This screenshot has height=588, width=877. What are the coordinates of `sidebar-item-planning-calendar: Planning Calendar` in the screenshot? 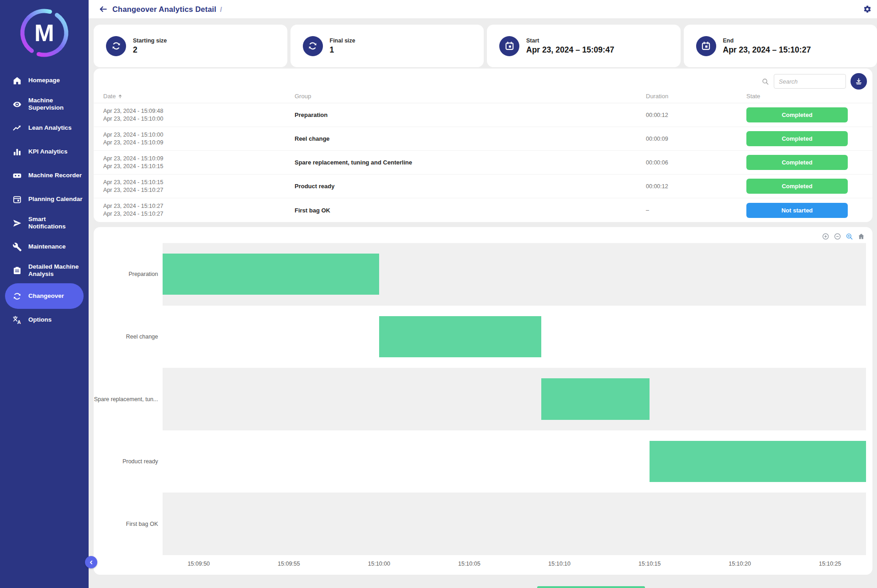 It's located at (44, 199).